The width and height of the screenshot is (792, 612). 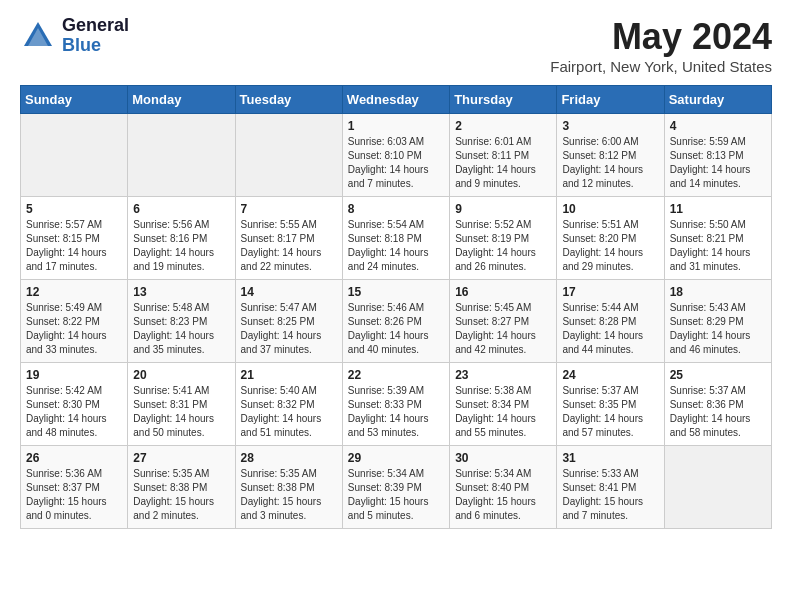 I want to click on calendar-header-cell: Saturday, so click(x=718, y=100).